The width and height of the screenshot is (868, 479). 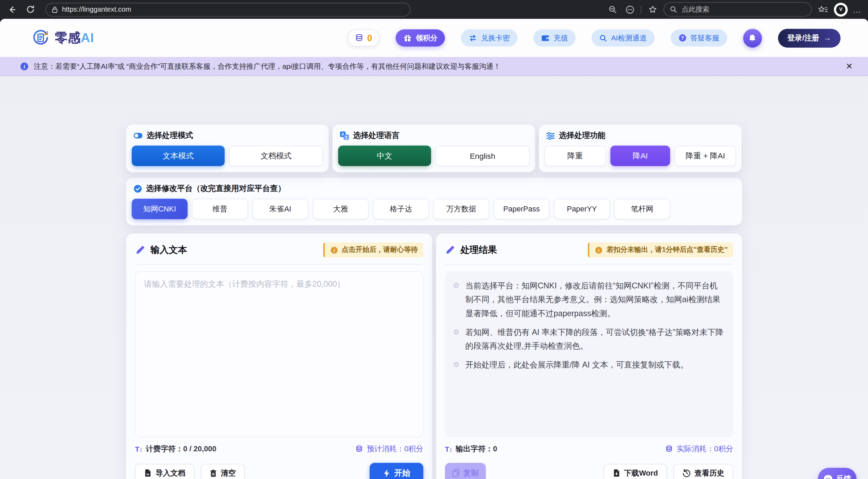 I want to click on support-label: 答疑客服, so click(x=705, y=38).